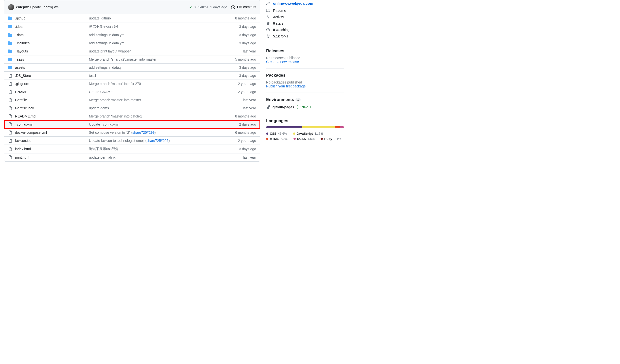 This screenshot has width=620, height=364. Describe the element at coordinates (304, 107) in the screenshot. I see `env-status-badge: Active` at that location.